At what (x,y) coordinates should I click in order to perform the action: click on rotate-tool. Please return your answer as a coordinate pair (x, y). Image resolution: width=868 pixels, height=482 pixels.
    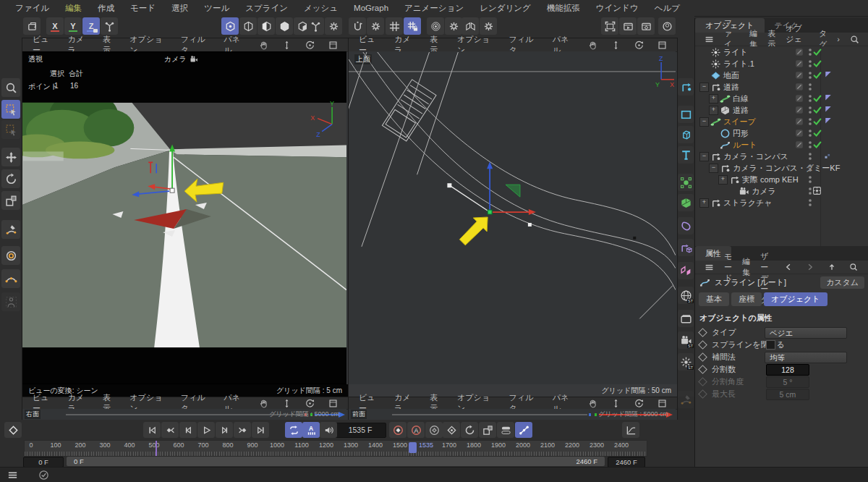
    Looking at the image, I should click on (11, 179).